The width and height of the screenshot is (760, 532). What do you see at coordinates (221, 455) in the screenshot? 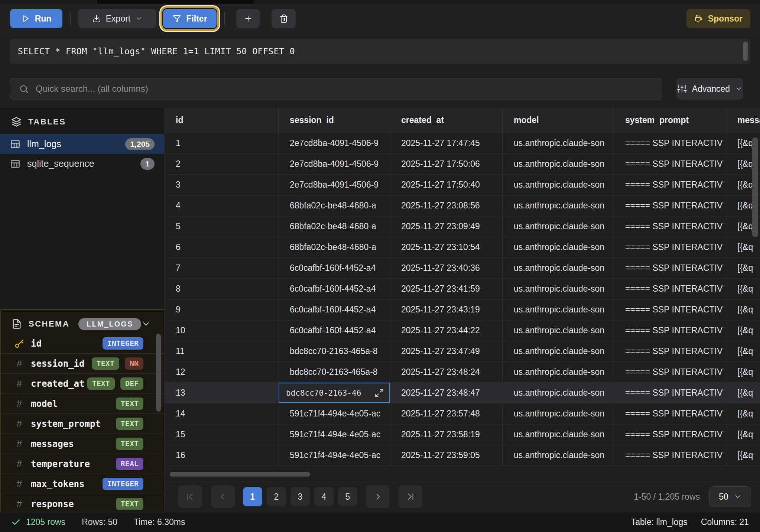
I see `cell-id: 16` at bounding box center [221, 455].